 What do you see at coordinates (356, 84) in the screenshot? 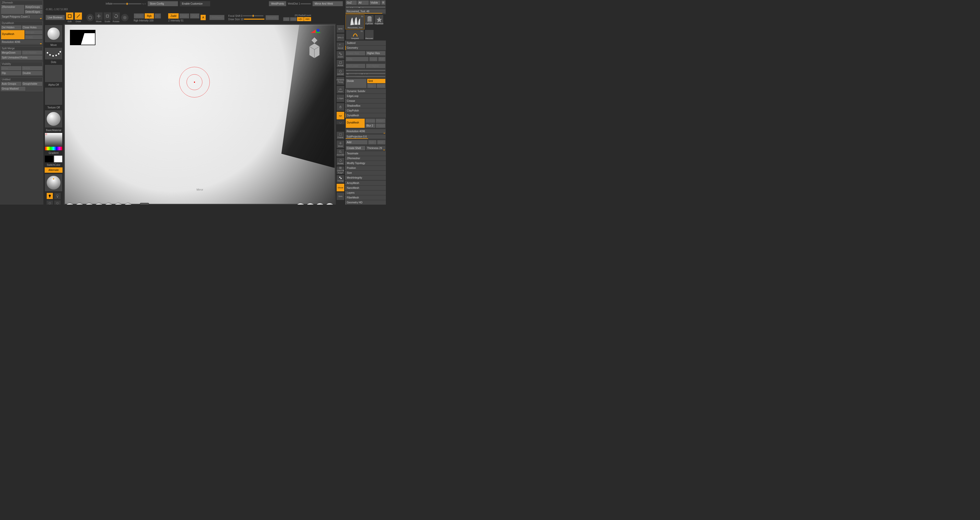
I see `divide-button: Divide` at bounding box center [356, 84].